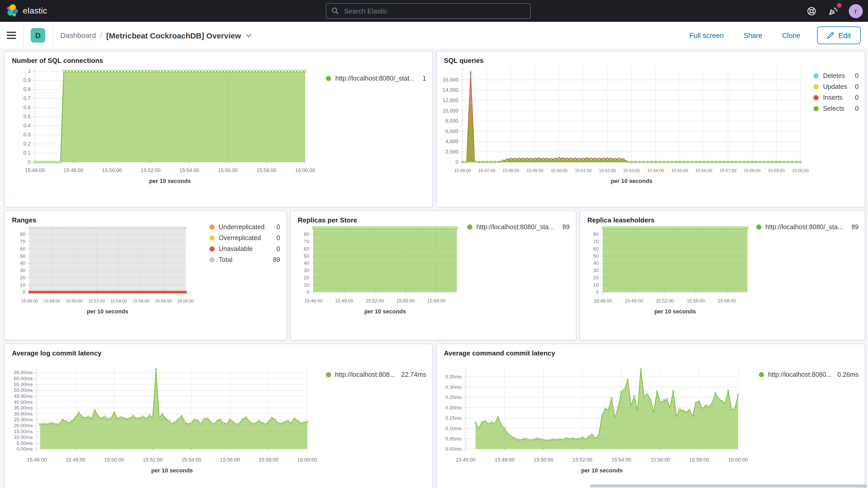 Image resolution: width=868 pixels, height=488 pixels. Describe the element at coordinates (728, 171) in the screenshot. I see `svg-text: 15:57:00` at that location.